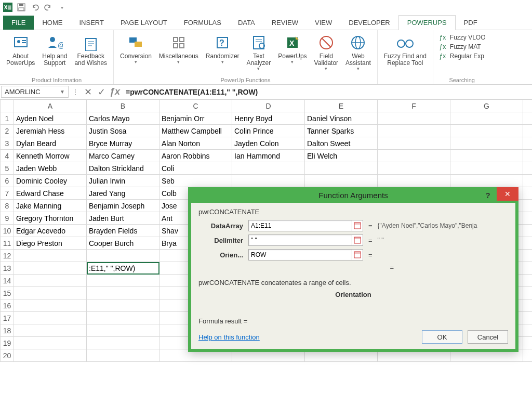  What do you see at coordinates (123, 218) in the screenshot?
I see `cell: Jaden Burt` at bounding box center [123, 218].